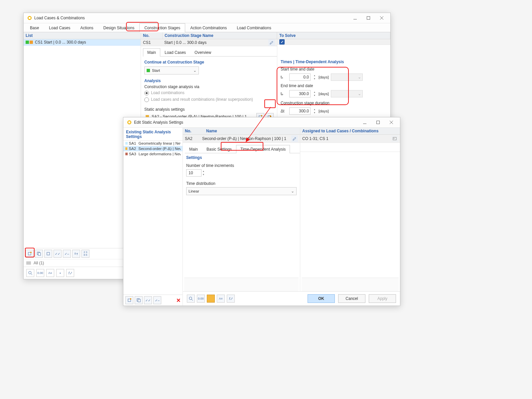  I want to click on time-dist-select: Linear ⌄, so click(241, 191).